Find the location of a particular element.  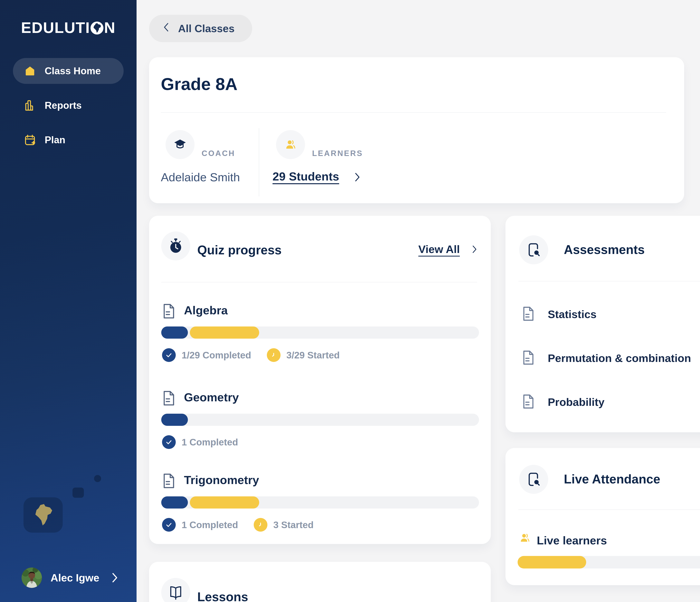

coach-icon-bubble is located at coordinates (180, 145).